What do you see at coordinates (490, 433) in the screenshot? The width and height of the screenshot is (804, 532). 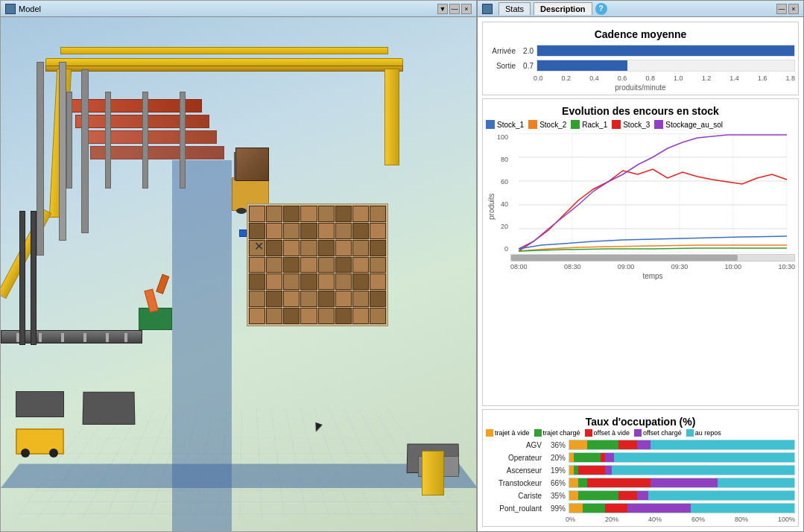 I see `taux-trajet-vide-color` at bounding box center [490, 433].